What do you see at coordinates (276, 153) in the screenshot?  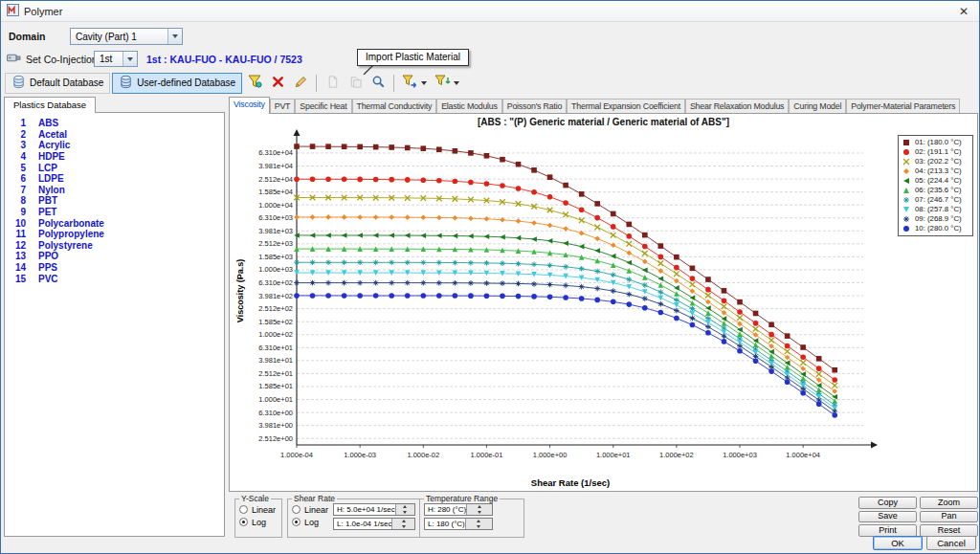 I see `svg-text: 6.310e+04` at bounding box center [276, 153].